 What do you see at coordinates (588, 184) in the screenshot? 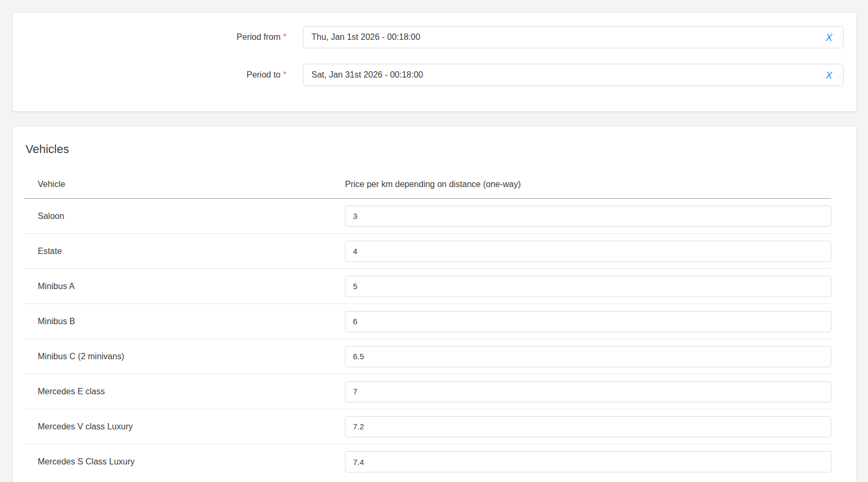
I see `column-header-price-per-km: Price per km depending on distance (one-…` at bounding box center [588, 184].